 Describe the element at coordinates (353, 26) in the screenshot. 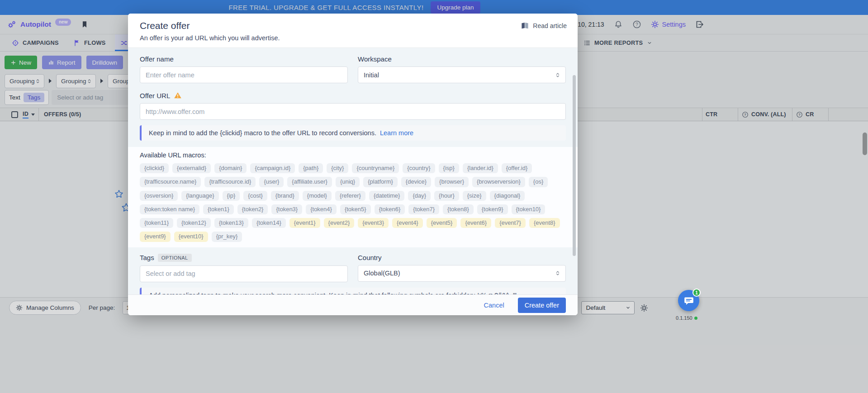

I see `modal-title: Create offer` at that location.